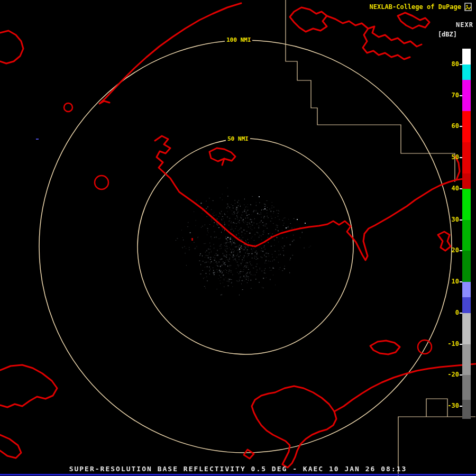 This screenshot has width=476, height=476. Describe the element at coordinates (238, 475) in the screenshot. I see `bottom-divider` at that location.